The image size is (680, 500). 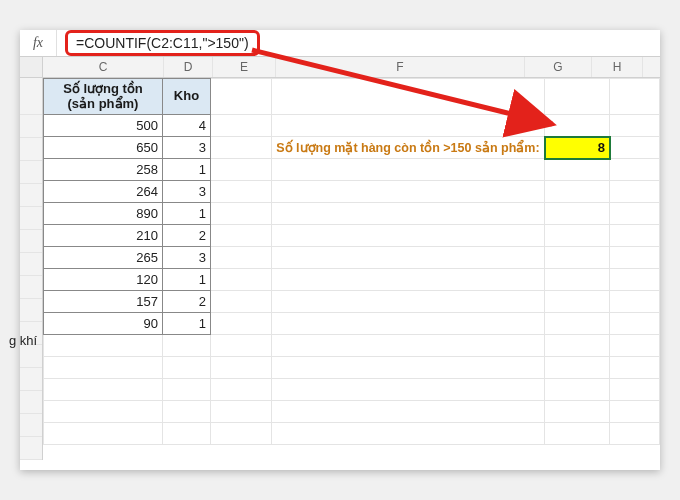 I want to click on col-header-d: D, so click(x=188, y=67).